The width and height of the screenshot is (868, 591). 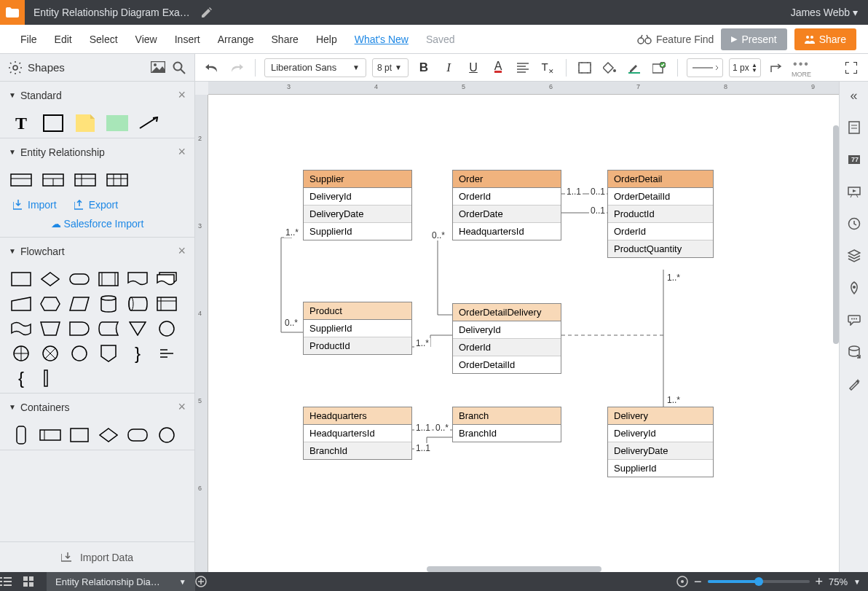 What do you see at coordinates (207, 582) in the screenshot?
I see `add-page-button` at bounding box center [207, 582].